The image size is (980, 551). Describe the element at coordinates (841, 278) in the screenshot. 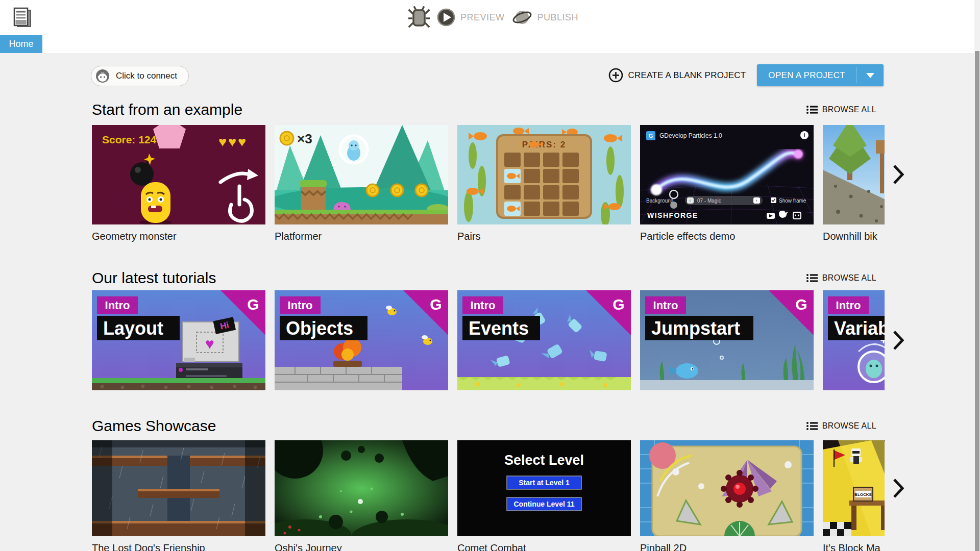

I see `browse-all-tutorials: BROWSE ALL` at that location.